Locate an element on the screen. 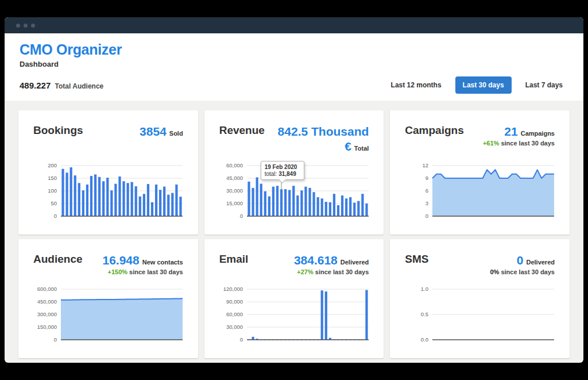  window-titlebar is located at coordinates (294, 25).